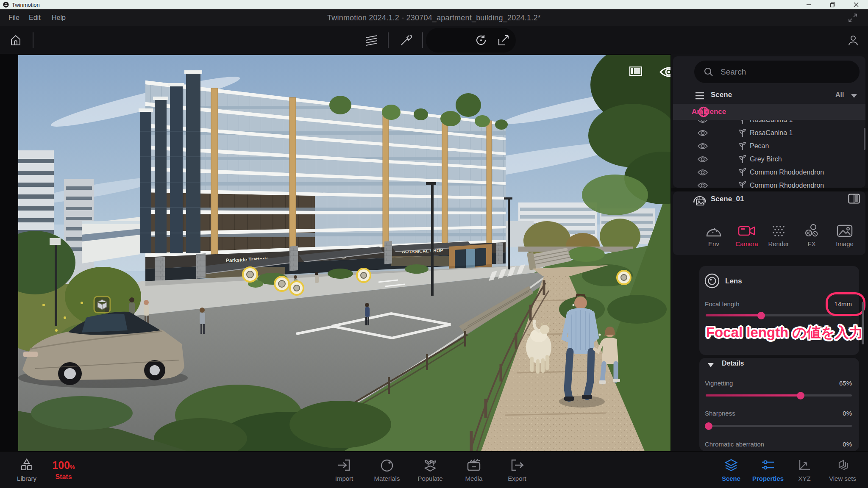  I want to click on search-icon, so click(709, 72).